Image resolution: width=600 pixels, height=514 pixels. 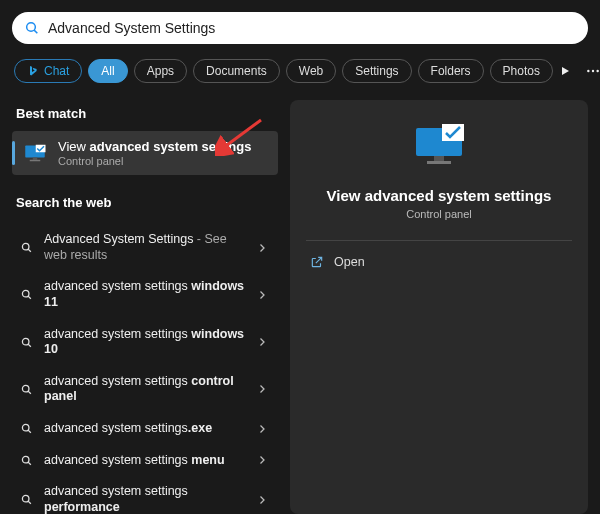 I want to click on filter-all: All, so click(x=108, y=71).